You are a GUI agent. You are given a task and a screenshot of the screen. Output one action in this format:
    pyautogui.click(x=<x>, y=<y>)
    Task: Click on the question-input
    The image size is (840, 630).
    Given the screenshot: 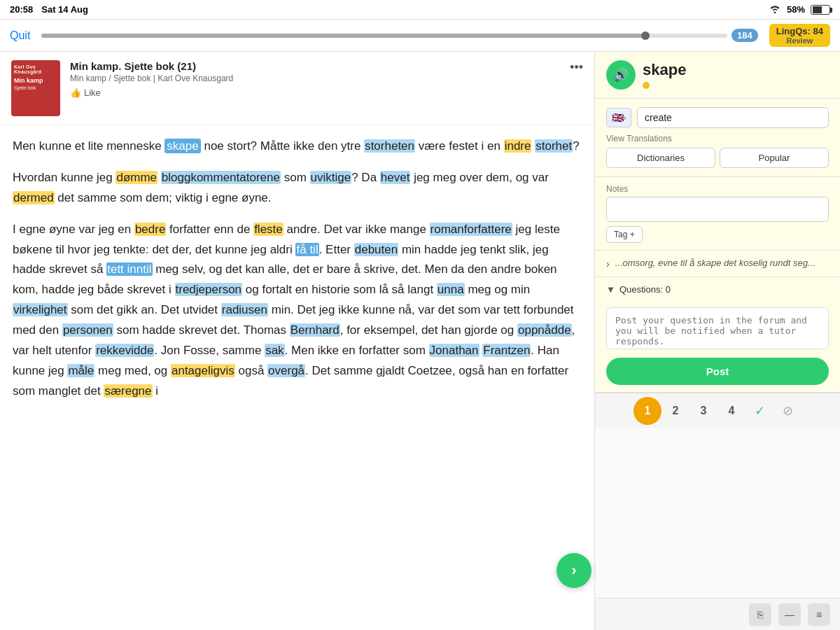 What is the action you would take?
    pyautogui.click(x=718, y=328)
    